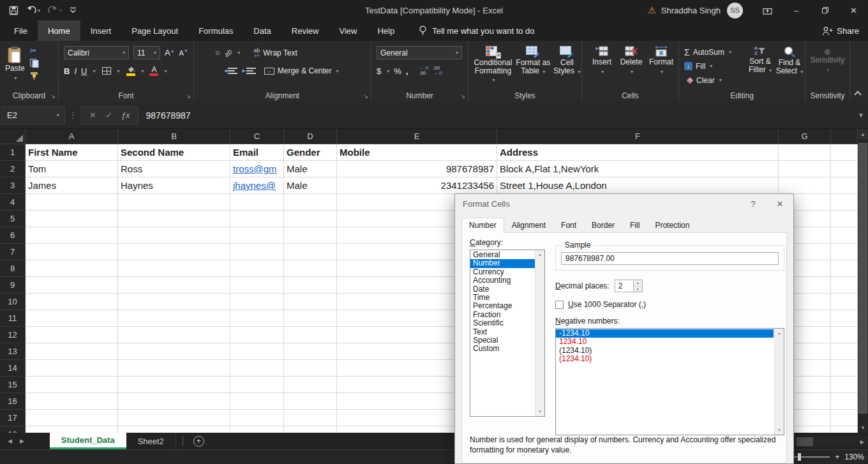  I want to click on category-option-date: Date, so click(503, 290).